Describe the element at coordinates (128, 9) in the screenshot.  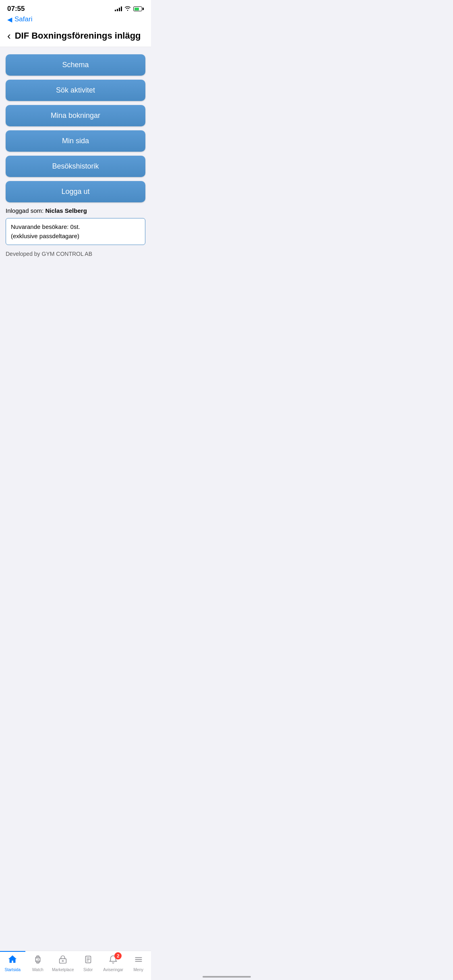
I see `wifi-icon` at that location.